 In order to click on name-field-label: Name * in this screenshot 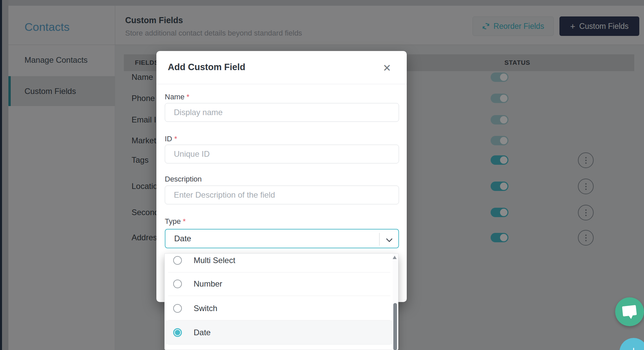, I will do `click(177, 97)`.